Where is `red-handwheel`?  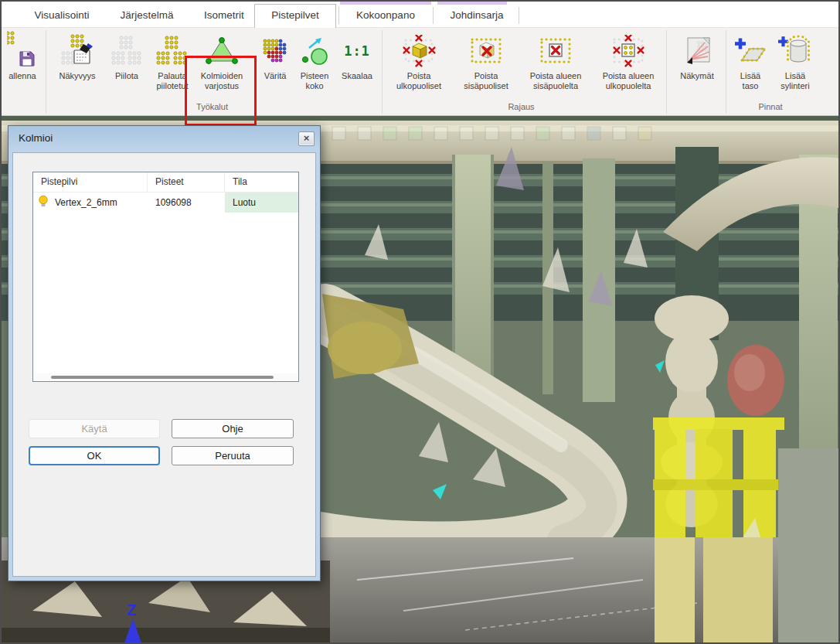
red-handwheel is located at coordinates (756, 380).